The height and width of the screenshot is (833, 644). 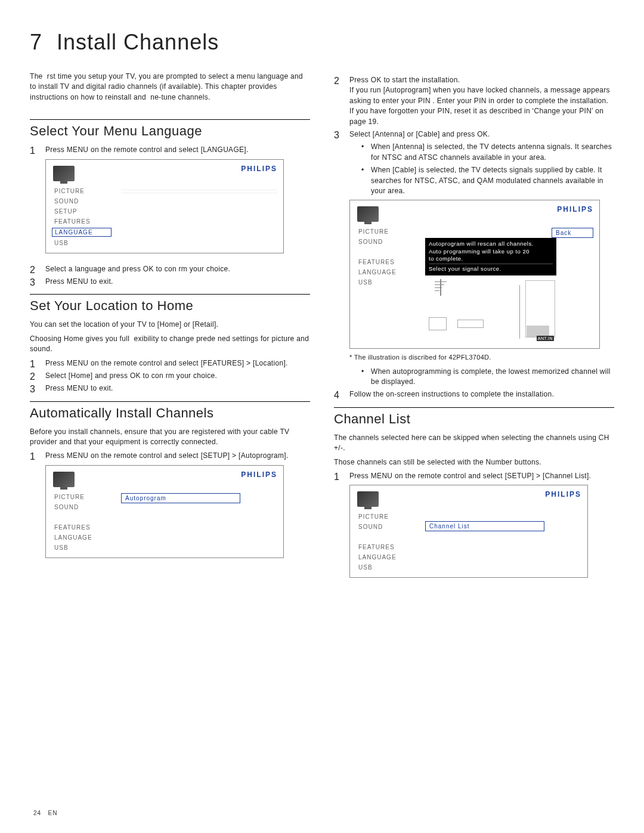 What do you see at coordinates (488, 377) in the screenshot?
I see `bullet-text: When autoprogramming is complete, the lo…` at bounding box center [488, 377].